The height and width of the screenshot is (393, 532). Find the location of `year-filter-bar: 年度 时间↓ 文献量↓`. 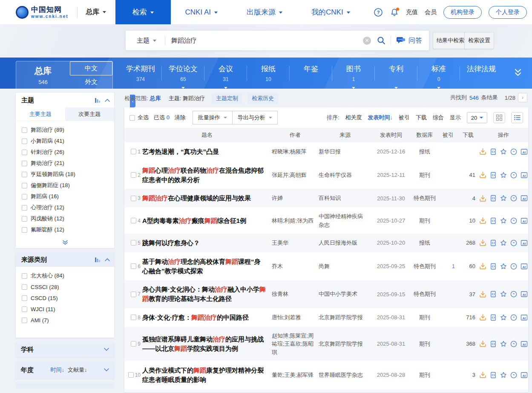

year-filter-bar: 年度 时间↓ 文献量↓ is located at coordinates (65, 370).